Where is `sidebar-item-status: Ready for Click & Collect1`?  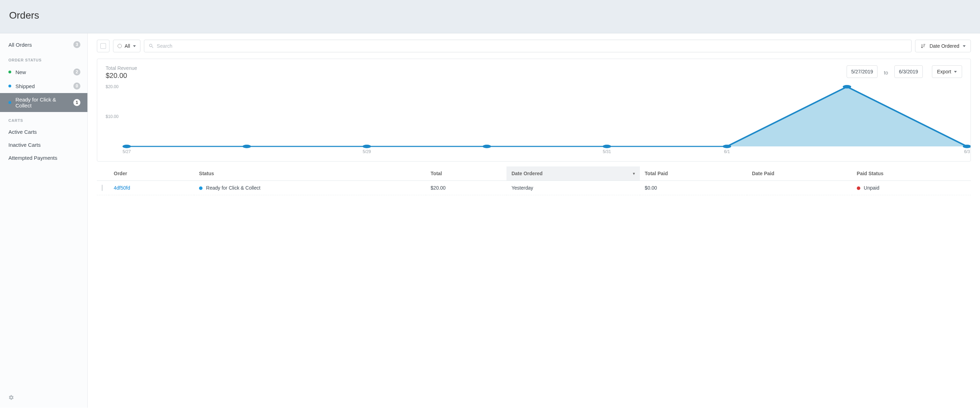 sidebar-item-status: Ready for Click & Collect1 is located at coordinates (44, 102).